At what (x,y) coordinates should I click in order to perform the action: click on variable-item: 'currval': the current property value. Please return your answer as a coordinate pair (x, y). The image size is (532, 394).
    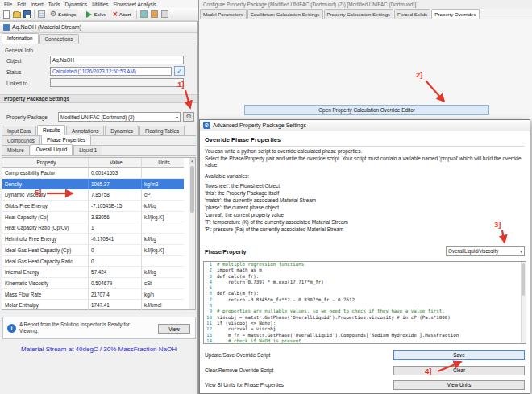
    Looking at the image, I should click on (364, 214).